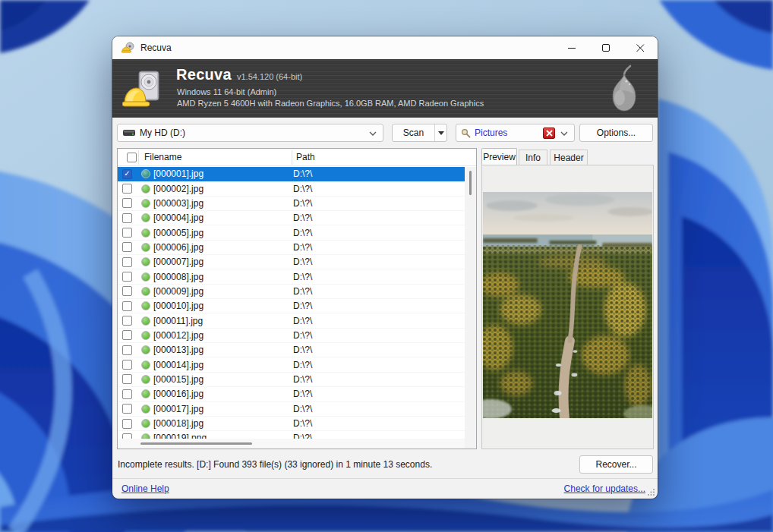  What do you see at coordinates (385, 478) in the screenshot?
I see `footer-separator` at bounding box center [385, 478].